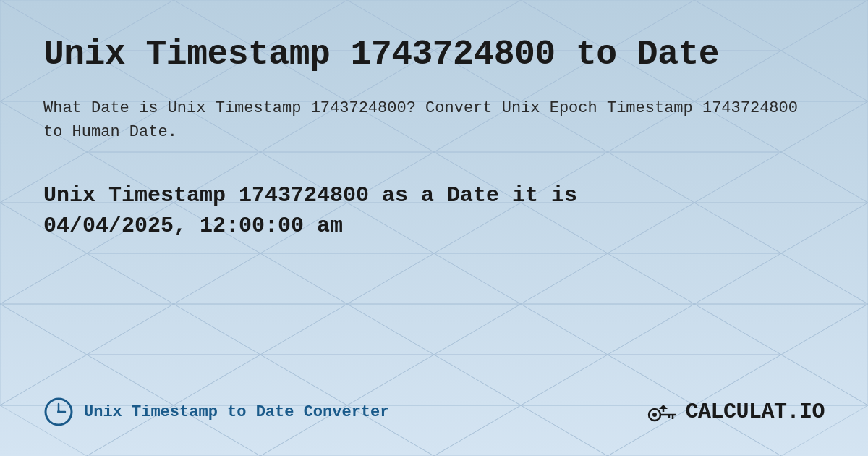 This screenshot has height=456, width=868. What do you see at coordinates (310, 195) in the screenshot?
I see `result-line1: Unix Timestamp 1743724800 as a Date it i…` at bounding box center [310, 195].